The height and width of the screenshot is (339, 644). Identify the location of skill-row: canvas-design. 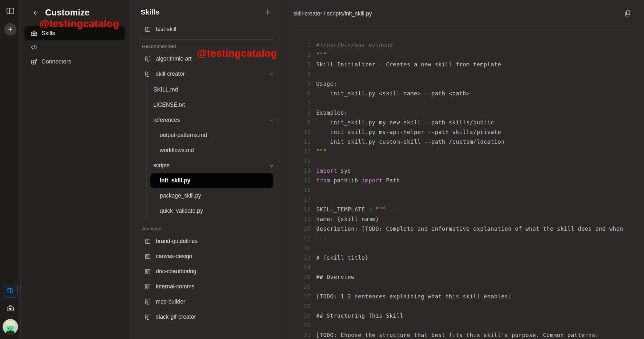
(206, 257).